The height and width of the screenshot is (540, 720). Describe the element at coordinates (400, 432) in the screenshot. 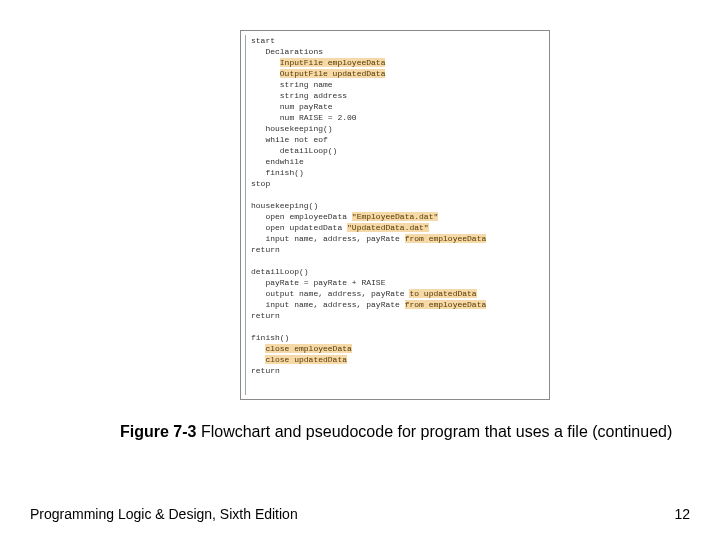

I see `figure-caption: Figure 7-3 Flowchart and pseudocode for …` at that location.